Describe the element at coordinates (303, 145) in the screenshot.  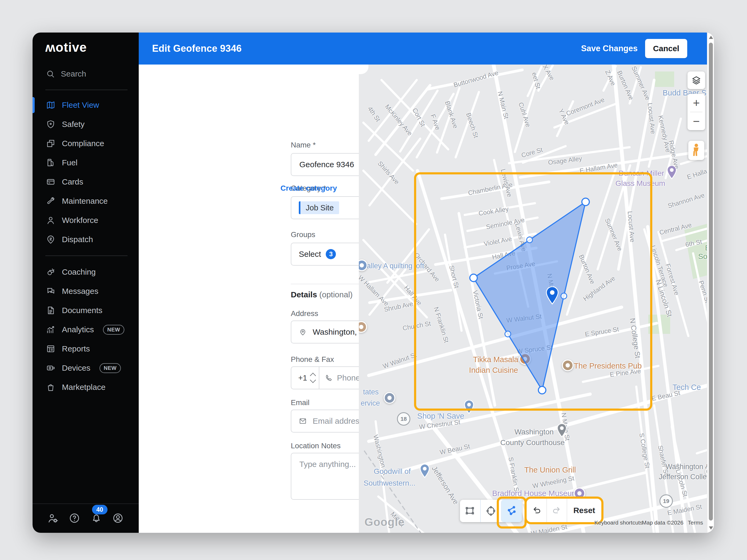
I see `name-label: Name *` at that location.